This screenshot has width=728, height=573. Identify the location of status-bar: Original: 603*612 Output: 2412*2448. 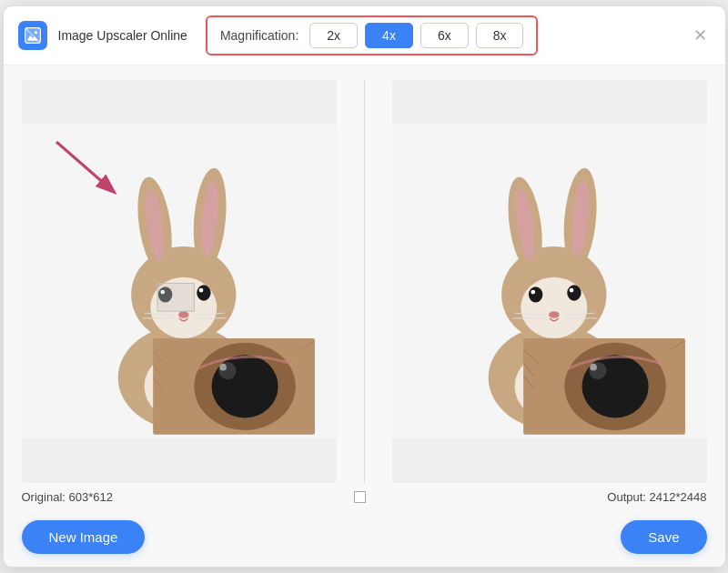
(364, 497).